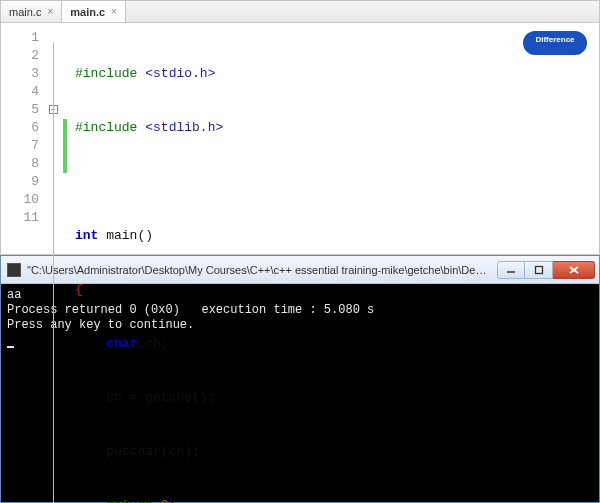 Image resolution: width=600 pixels, height=503 pixels. What do you see at coordinates (20, 200) in the screenshot?
I see `line-number: 10` at bounding box center [20, 200].